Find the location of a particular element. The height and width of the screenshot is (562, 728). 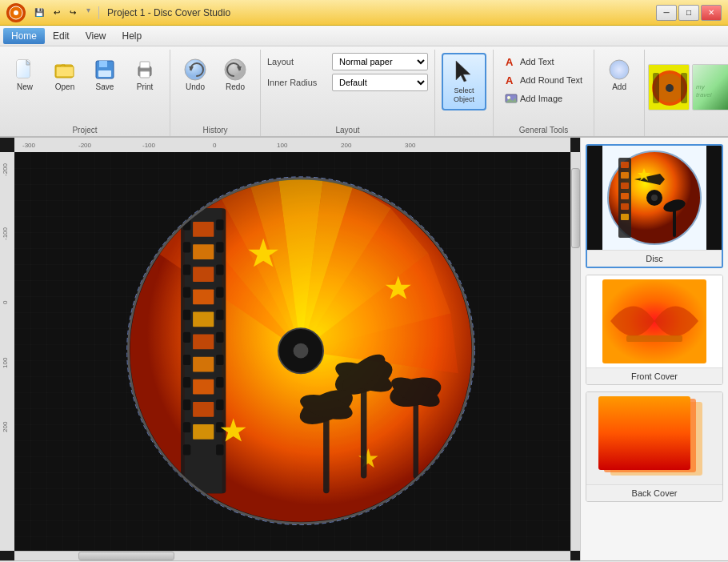

menu-home: Home is located at coordinates (24, 36).